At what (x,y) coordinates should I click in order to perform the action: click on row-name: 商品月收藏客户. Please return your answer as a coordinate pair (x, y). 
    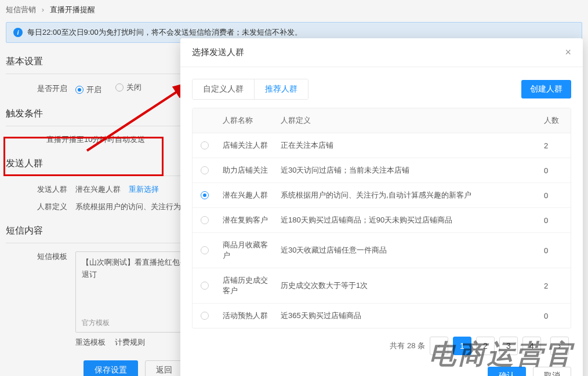
    Looking at the image, I should click on (246, 250).